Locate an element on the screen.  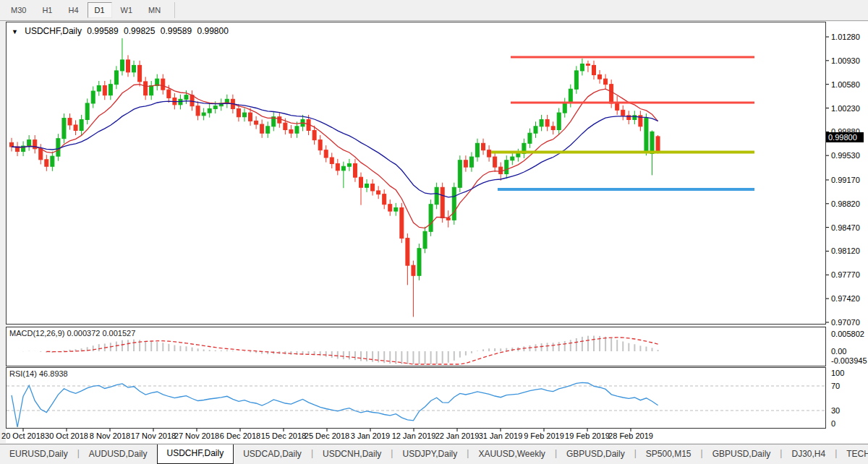
ohlc-open: 0.99589 is located at coordinates (103, 31).